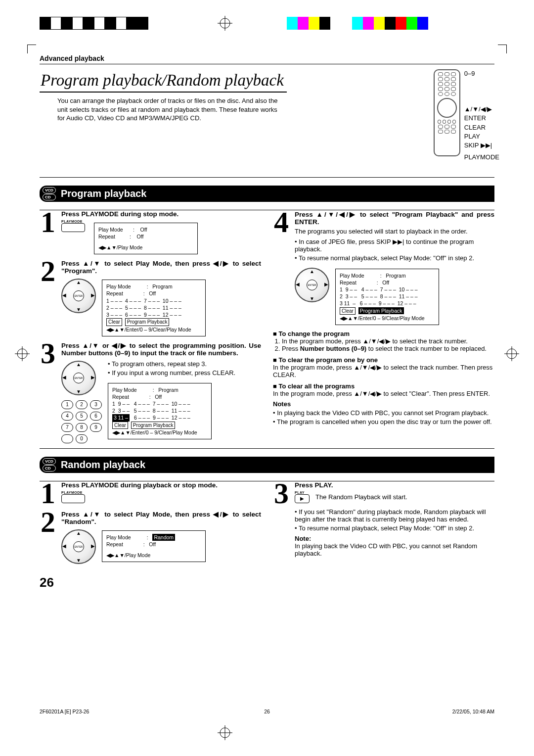  What do you see at coordinates (384, 371) in the screenshot?
I see `clear-one-text: In the program mode, press ▲/▼/◀/▶ to se…` at bounding box center [384, 371].